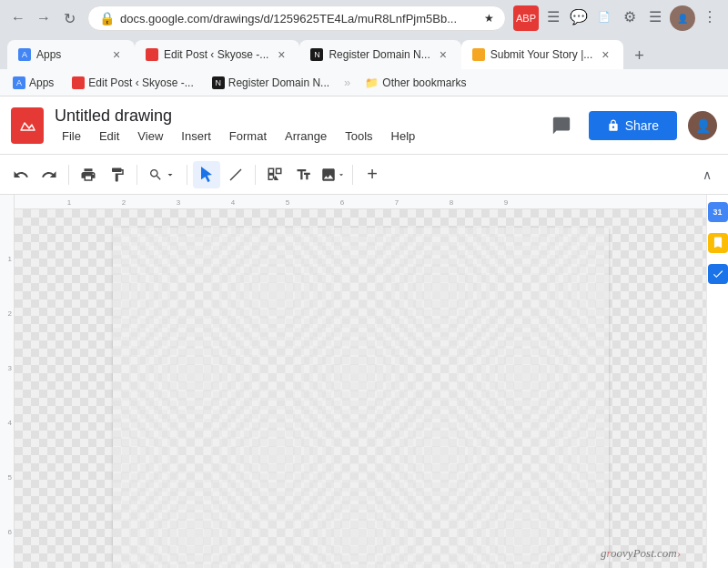  Describe the element at coordinates (178, 202) in the screenshot. I see `ruler-num-top-3: 3` at that location.